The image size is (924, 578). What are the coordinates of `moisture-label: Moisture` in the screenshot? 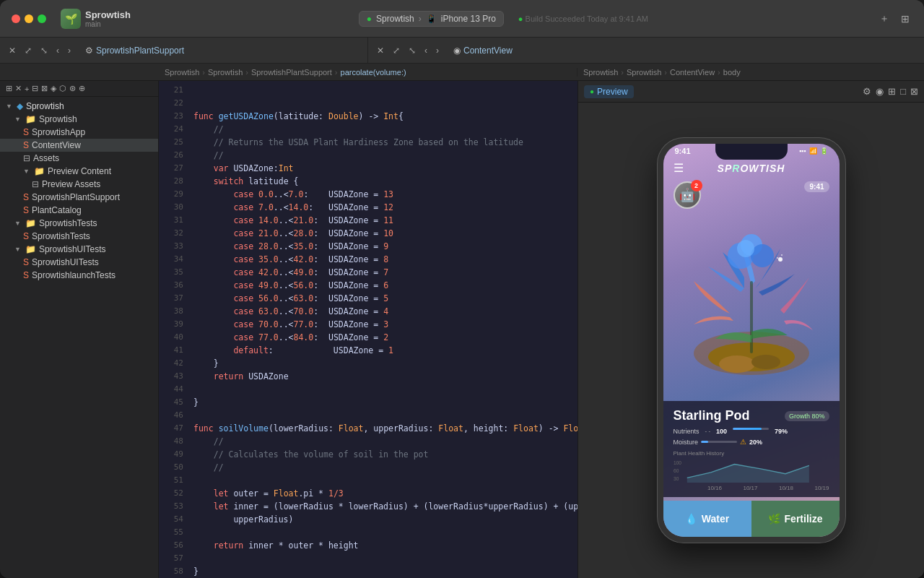 It's located at (686, 442).